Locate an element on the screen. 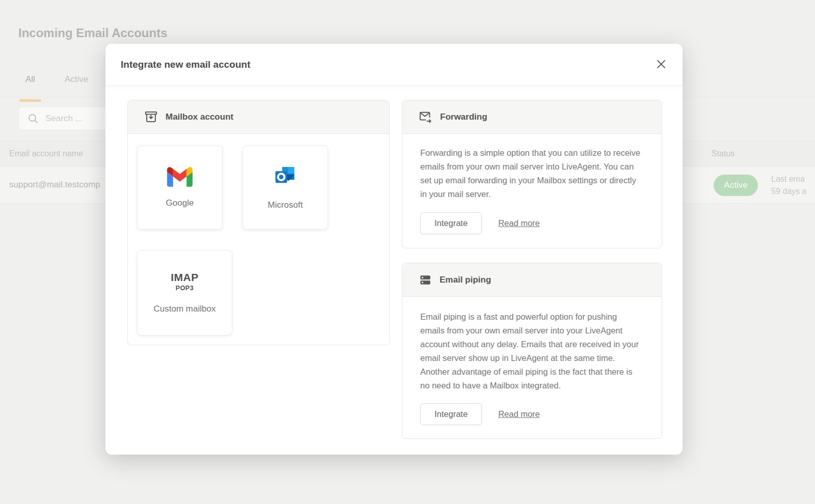 The image size is (815, 504). email-piping-actions: Integrate Read more is located at coordinates (480, 414).